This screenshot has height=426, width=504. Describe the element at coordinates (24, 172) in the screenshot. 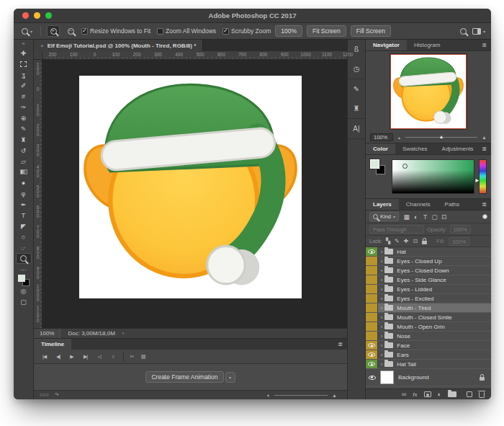

I see `gradient-tool` at that location.